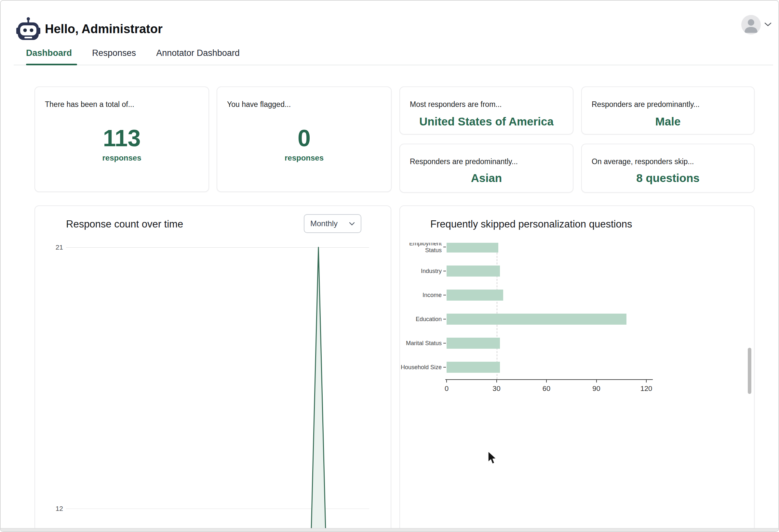 The image size is (779, 532). I want to click on stat-value: 113, so click(122, 138).